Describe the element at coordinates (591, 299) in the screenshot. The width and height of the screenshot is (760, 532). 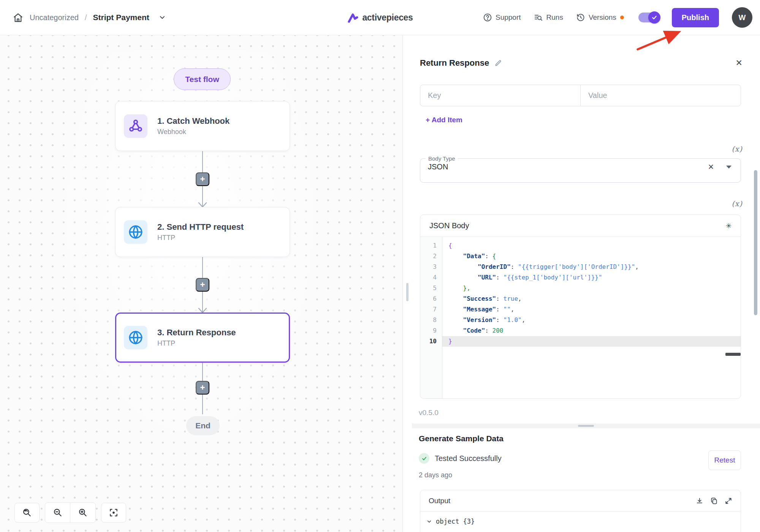
I see `code-line: "Success": true,` at that location.